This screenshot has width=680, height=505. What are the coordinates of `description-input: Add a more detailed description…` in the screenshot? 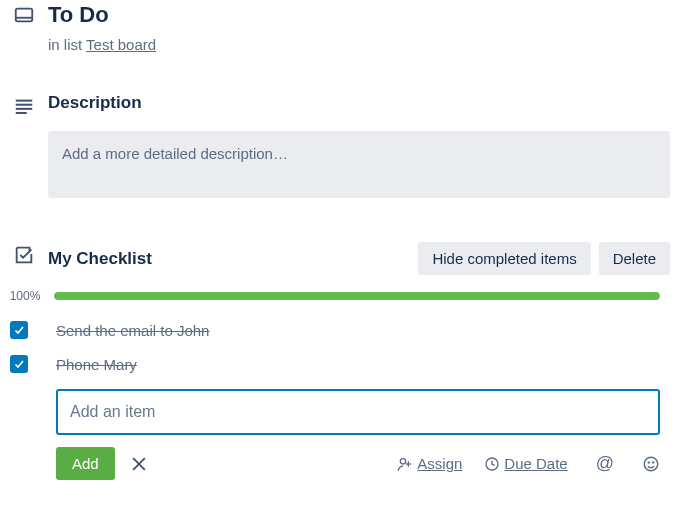 It's located at (359, 164).